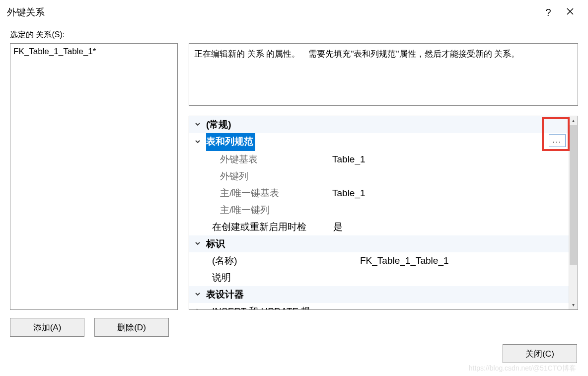 The height and width of the screenshot is (376, 588). What do you see at coordinates (132, 327) in the screenshot?
I see `delete-button: 删除(D)` at bounding box center [132, 327].